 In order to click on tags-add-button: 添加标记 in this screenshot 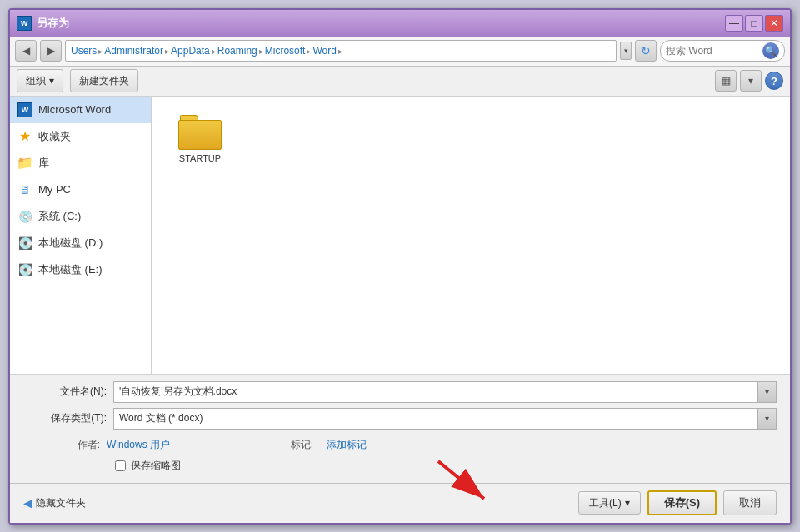, I will do `click(347, 445)`.